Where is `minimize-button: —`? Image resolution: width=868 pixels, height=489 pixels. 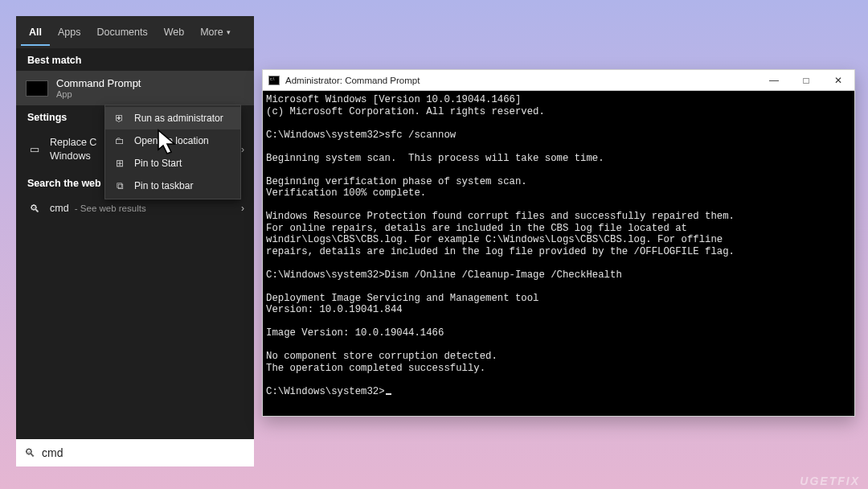
minimize-button: — is located at coordinates (774, 80).